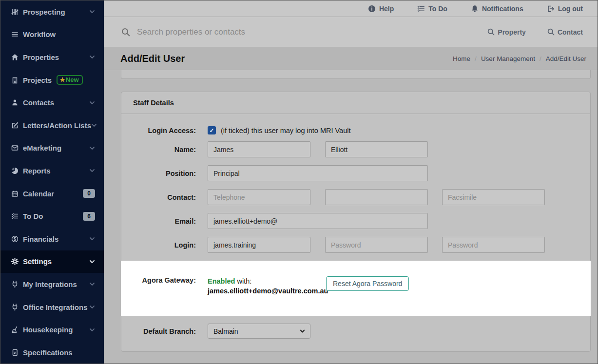 The height and width of the screenshot is (364, 598). I want to click on dollar-icon, so click(15, 239).